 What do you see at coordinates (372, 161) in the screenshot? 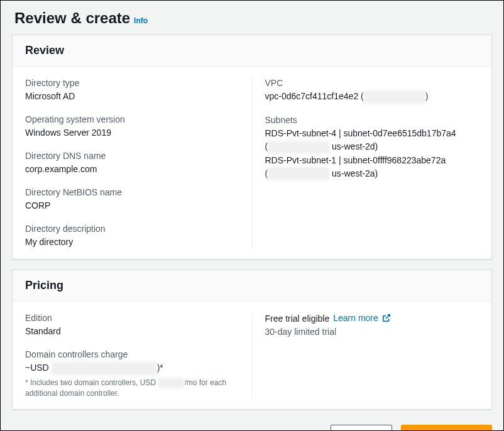
I see `subnet-2-line-a: RDS-Pvt-subnet-1 | subnet-0ffff968223abe…` at bounding box center [372, 161].